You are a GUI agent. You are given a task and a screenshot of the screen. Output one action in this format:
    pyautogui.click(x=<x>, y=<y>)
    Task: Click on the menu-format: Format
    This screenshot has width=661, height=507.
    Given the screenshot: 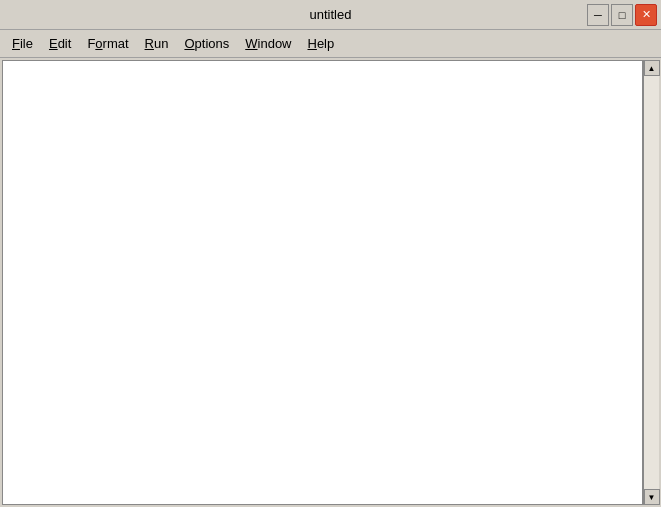 What is the action you would take?
    pyautogui.click(x=108, y=44)
    